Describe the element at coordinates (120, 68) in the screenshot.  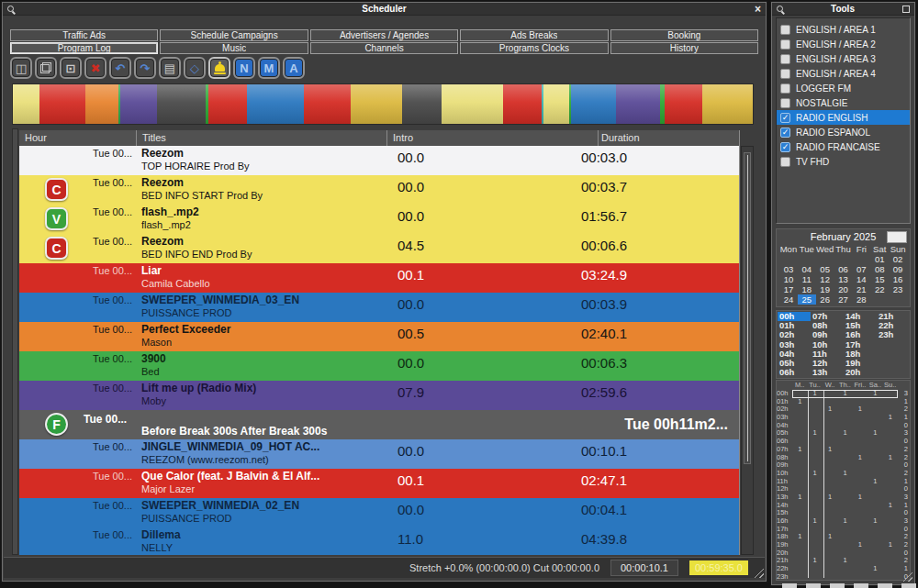
I see `undo-button: ↶` at that location.